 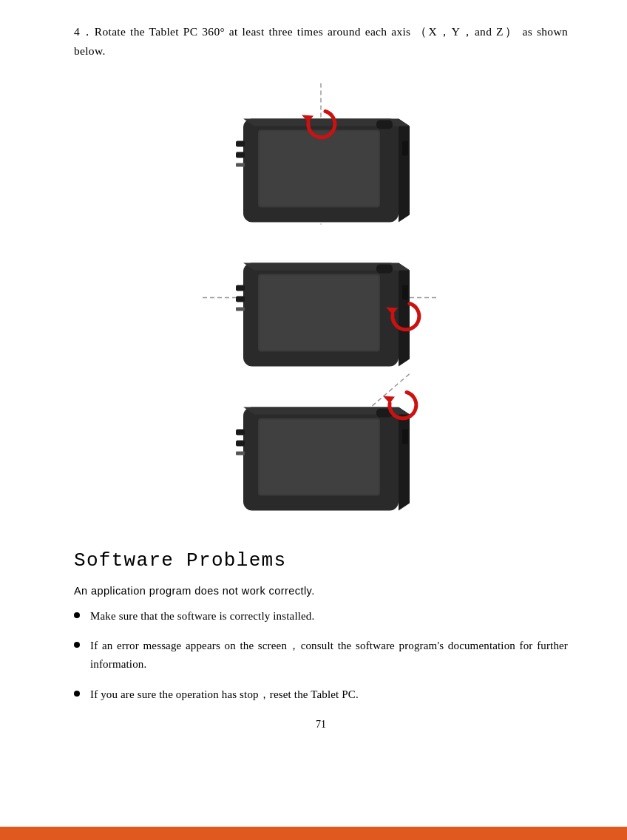 What do you see at coordinates (329, 695) in the screenshot?
I see `bullet-text: If you are sure the operation has stop，r…` at bounding box center [329, 695].